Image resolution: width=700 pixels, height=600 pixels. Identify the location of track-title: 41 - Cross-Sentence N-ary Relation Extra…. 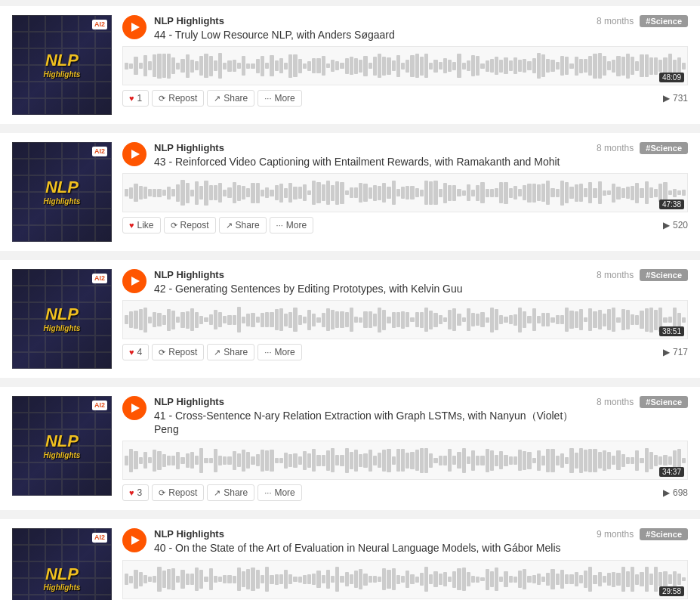
(375, 422).